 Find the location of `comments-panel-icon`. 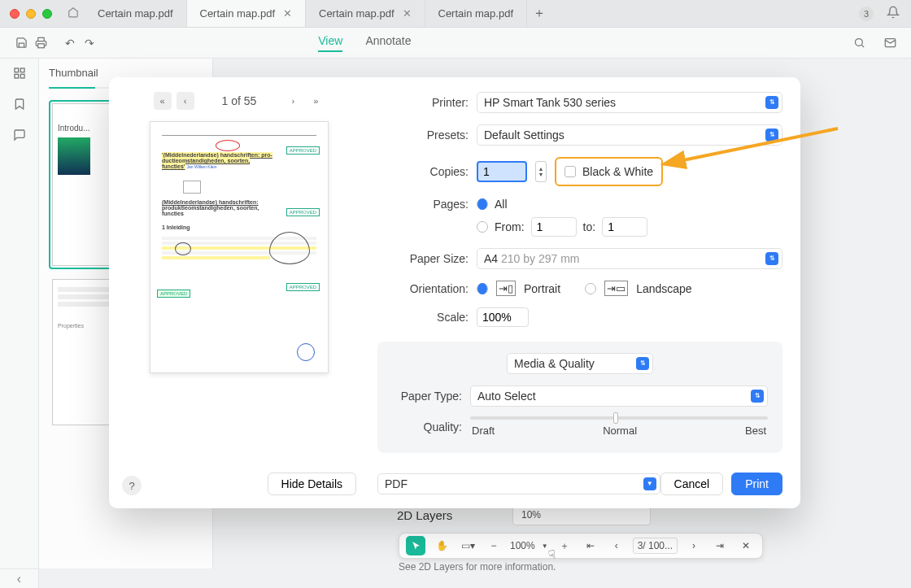

comments-panel-icon is located at coordinates (20, 137).